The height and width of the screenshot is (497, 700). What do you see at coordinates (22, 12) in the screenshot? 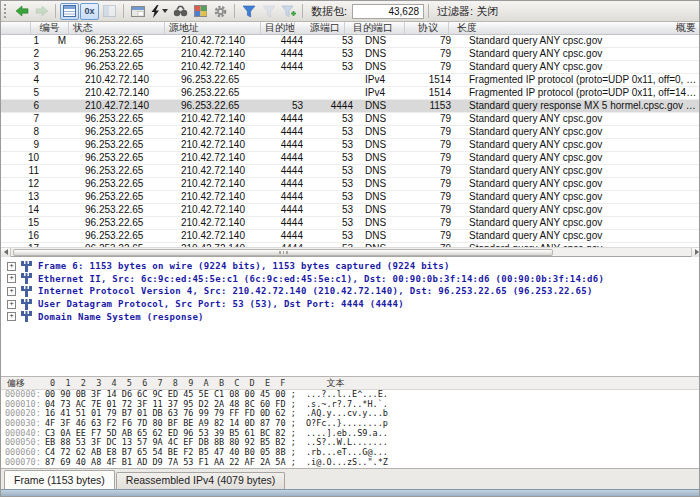
I see `back-button` at bounding box center [22, 12].